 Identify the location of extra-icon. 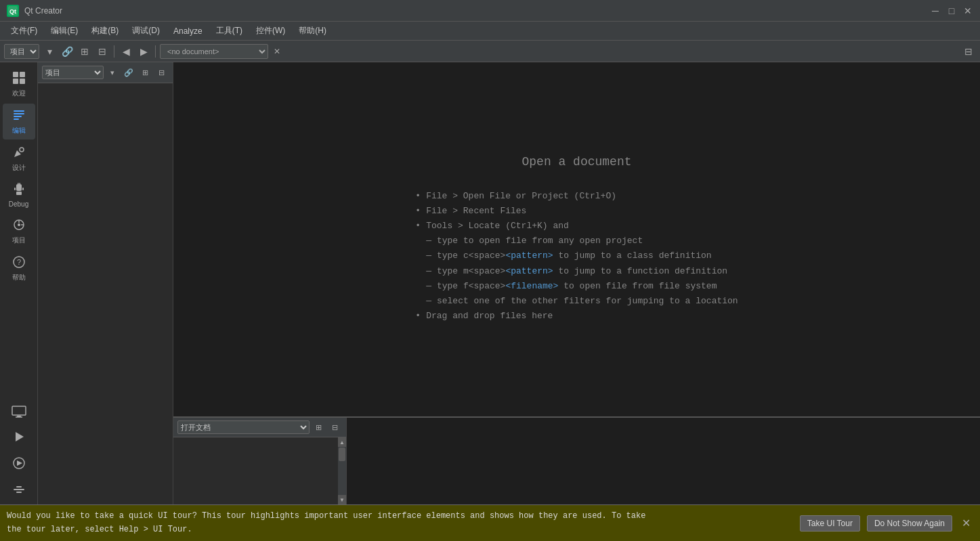
(19, 490).